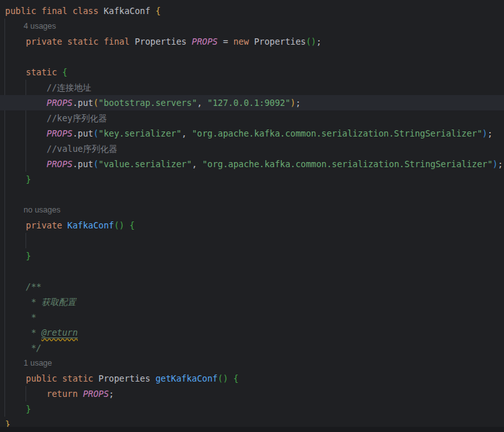 The image size is (504, 432). I want to click on inlay-hint-line: 1 usage, so click(252, 363).